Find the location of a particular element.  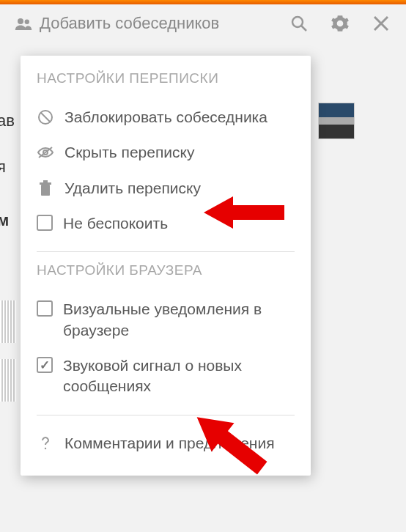

search-icon is located at coordinates (299, 23).